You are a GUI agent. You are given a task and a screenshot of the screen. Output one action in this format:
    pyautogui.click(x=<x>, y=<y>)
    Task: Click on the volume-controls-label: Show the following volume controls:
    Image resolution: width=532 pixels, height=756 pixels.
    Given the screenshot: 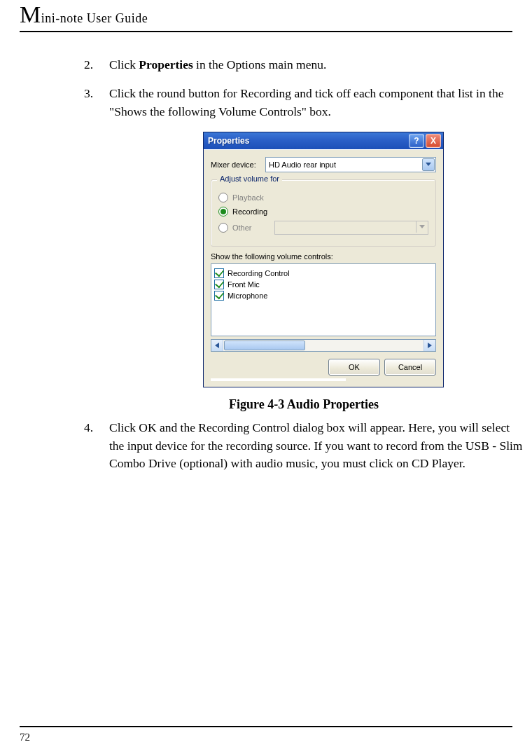 What is the action you would take?
    pyautogui.click(x=323, y=256)
    